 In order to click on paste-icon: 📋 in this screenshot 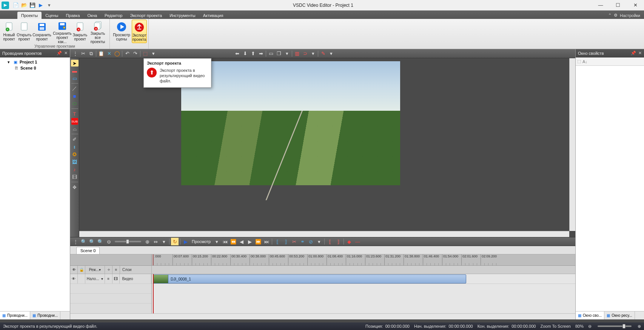, I will do `click(101, 54)`.